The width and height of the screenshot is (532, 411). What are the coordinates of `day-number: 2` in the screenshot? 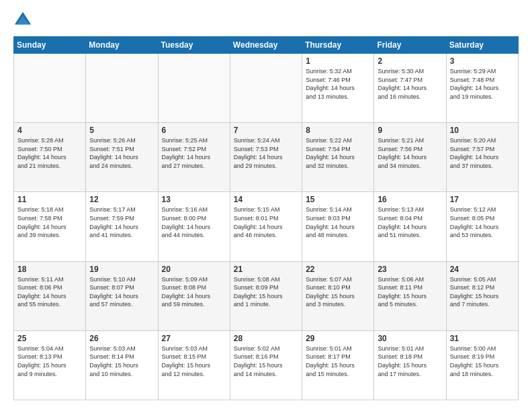 It's located at (410, 61).